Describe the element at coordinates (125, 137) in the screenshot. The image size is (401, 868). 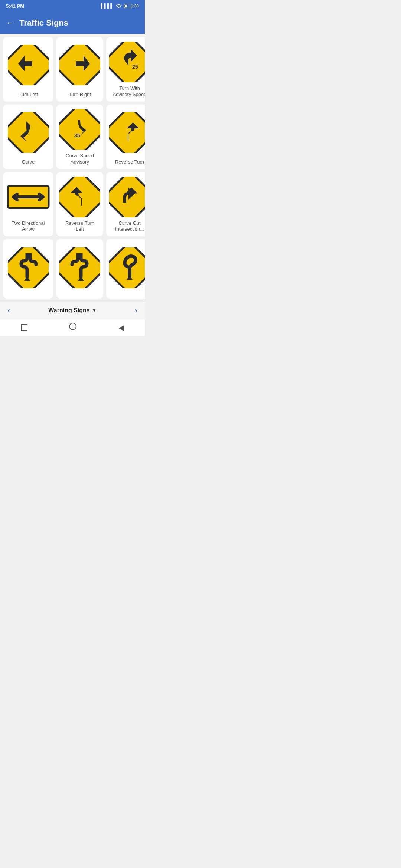
I see `sign-card-reverse-turn: Reverse Turn` at that location.